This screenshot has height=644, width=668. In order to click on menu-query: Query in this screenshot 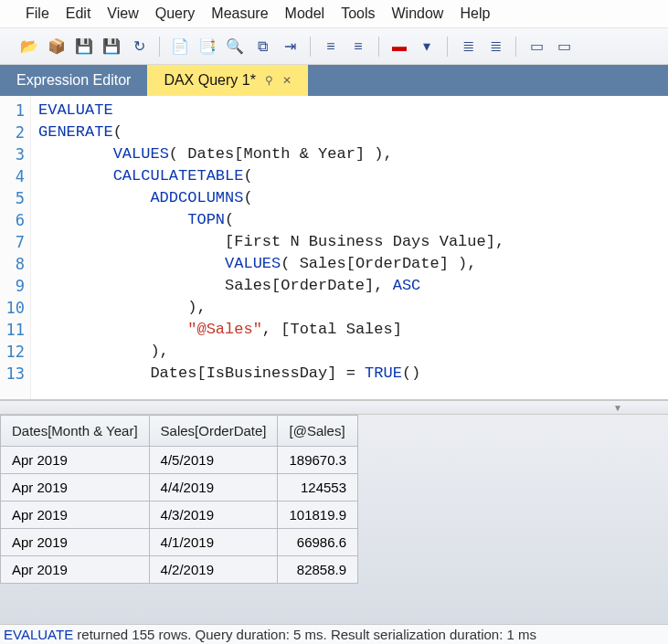, I will do `click(175, 14)`.